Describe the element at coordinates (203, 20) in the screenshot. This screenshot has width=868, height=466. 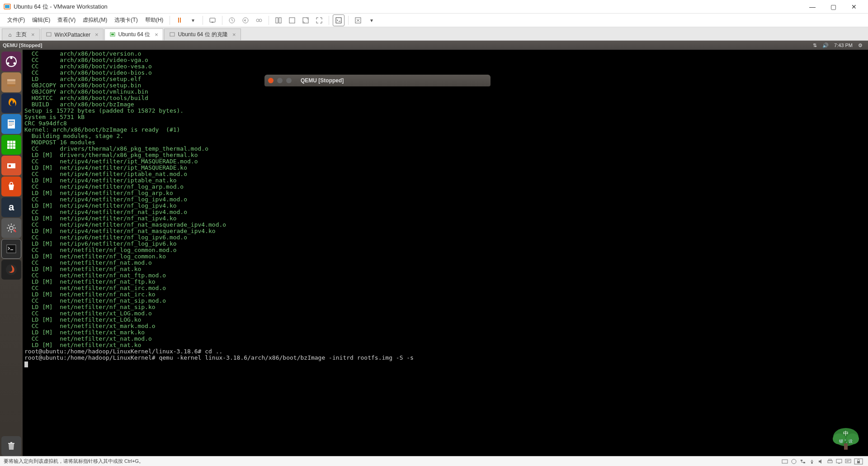
I see `separator` at that location.